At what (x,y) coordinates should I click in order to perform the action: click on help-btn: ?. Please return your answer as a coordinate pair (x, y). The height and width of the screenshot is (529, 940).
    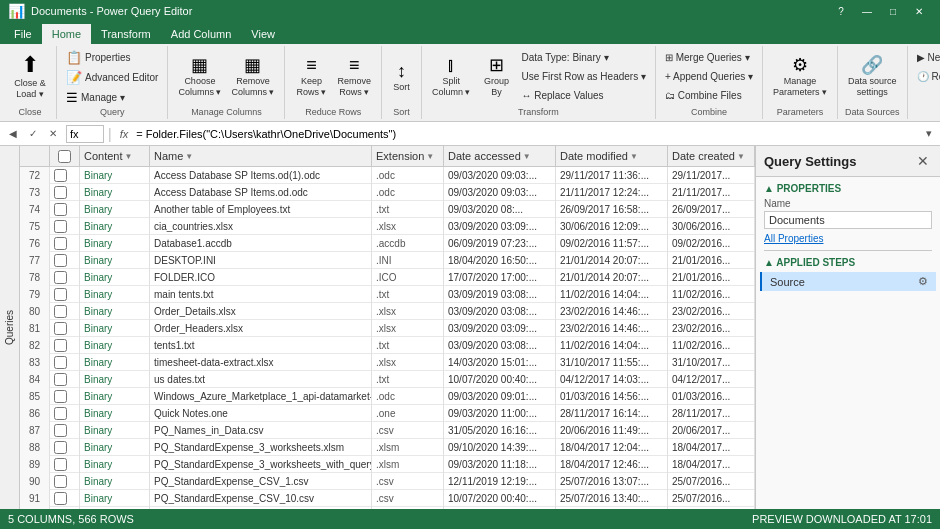
    Looking at the image, I should click on (841, 11).